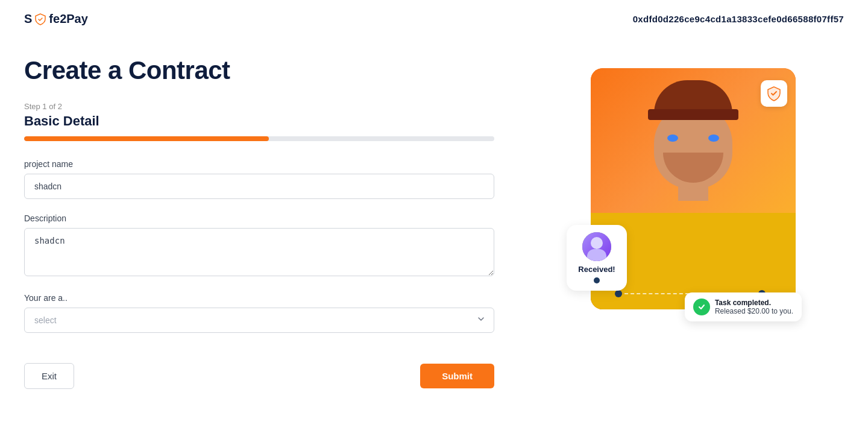 This screenshot has height=433, width=868. What do you see at coordinates (259, 106) in the screenshot?
I see `step-label: Step 1 of 2` at bounding box center [259, 106].